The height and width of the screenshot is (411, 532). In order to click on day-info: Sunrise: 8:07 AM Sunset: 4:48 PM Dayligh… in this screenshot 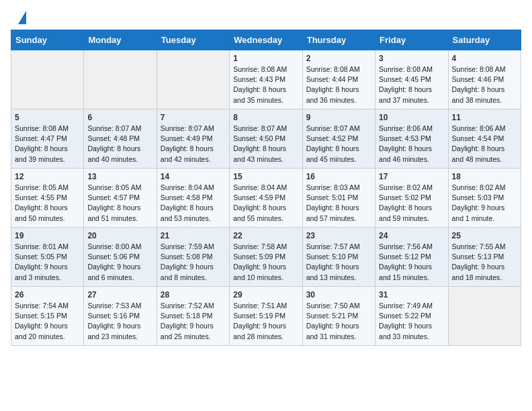, I will do `click(120, 144)`.